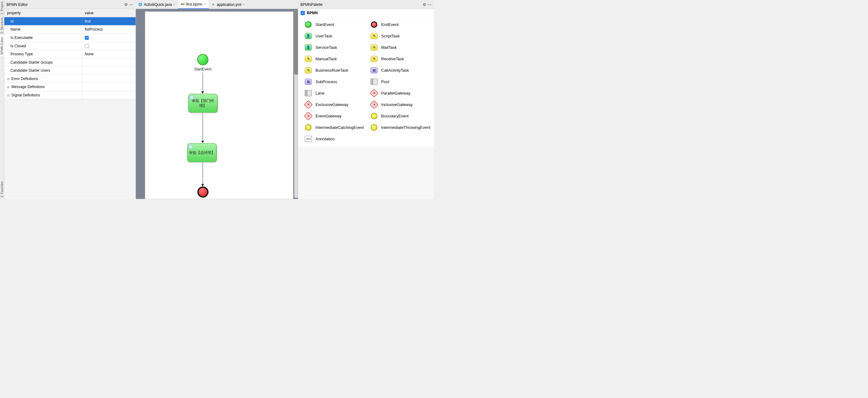  Describe the element at coordinates (333, 48) in the screenshot. I see `palette-item-servicetask: 👤ServiceTask` at that location.